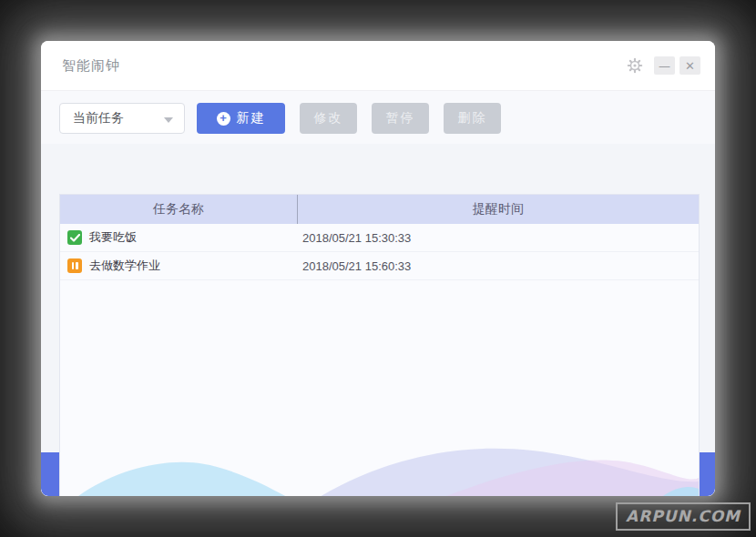 This screenshot has height=537, width=756. What do you see at coordinates (251, 118) in the screenshot?
I see `new-task-label: 新建` at bounding box center [251, 118].